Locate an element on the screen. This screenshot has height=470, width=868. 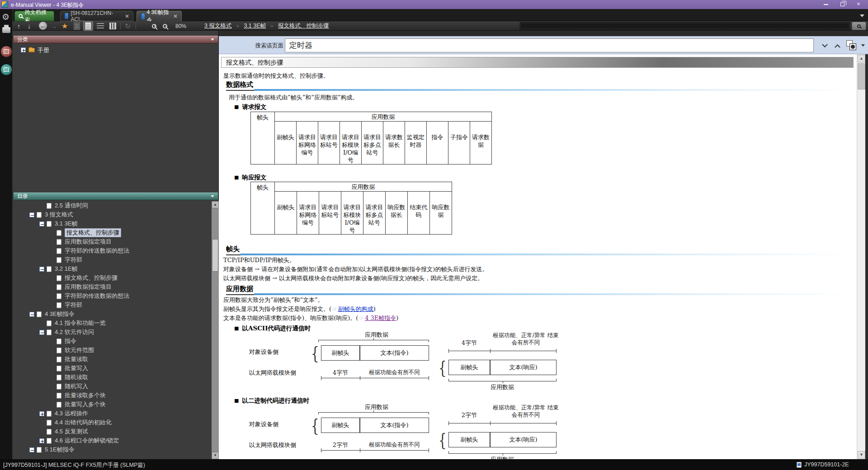
toc-item: 软元件范围 is located at coordinates (112, 350).